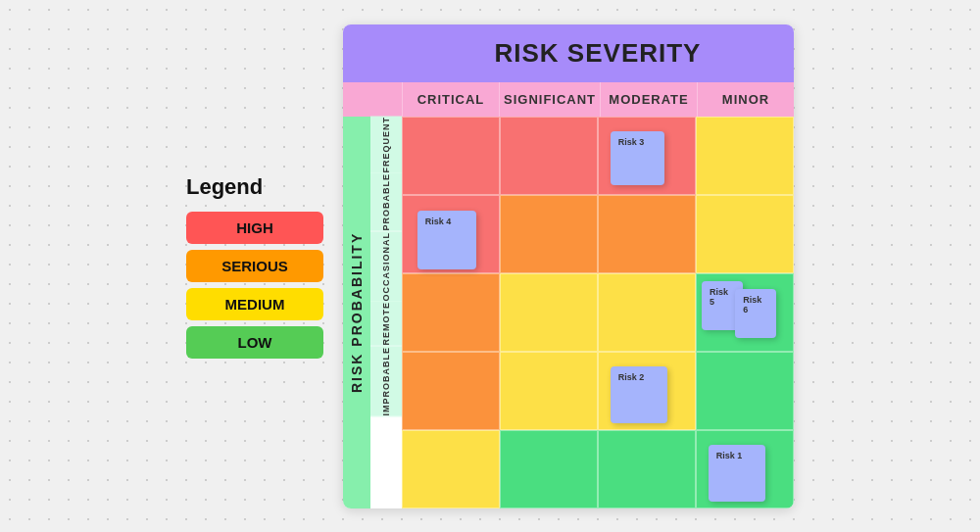 The width and height of the screenshot is (980, 532). Describe the element at coordinates (598, 234) in the screenshot. I see `grid-row-probable: Risk 4` at that location.